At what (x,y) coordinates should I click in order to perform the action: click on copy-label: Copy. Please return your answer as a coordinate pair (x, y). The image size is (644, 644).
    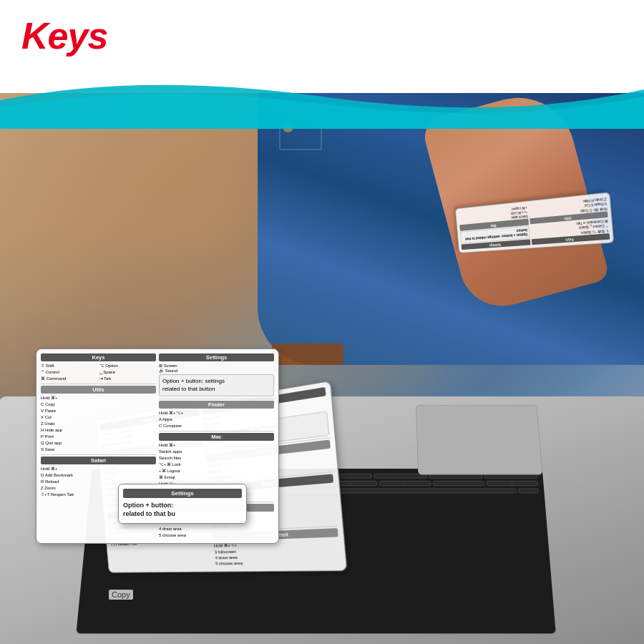
    Looking at the image, I should click on (121, 595).